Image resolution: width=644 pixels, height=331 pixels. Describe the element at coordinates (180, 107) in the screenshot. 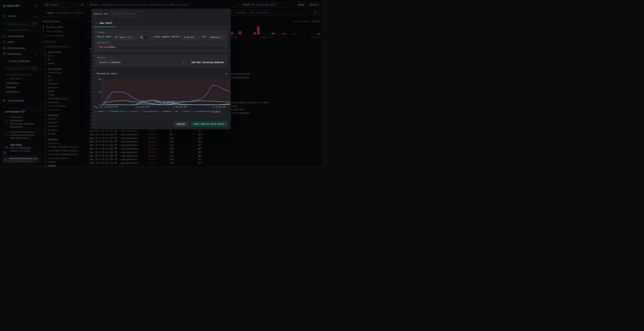

I see `svg-text: 3:05:00 PM` at that location.